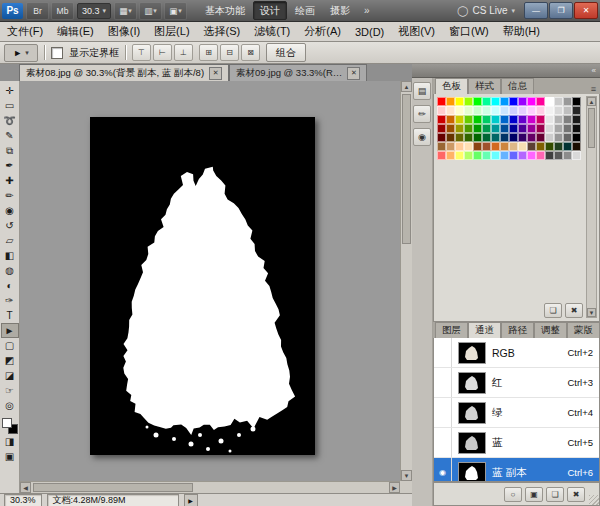 This screenshot has height=506, width=600. Describe the element at coordinates (10, 150) in the screenshot. I see `crop-tool: ⧉` at that location.